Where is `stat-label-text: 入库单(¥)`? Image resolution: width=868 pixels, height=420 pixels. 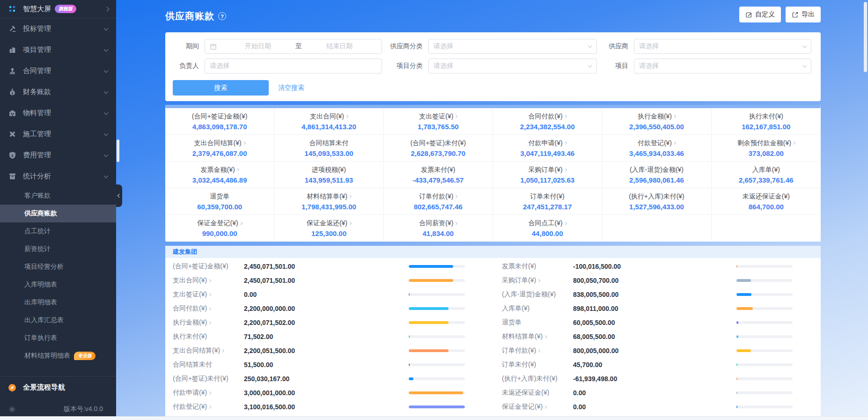
stat-label-text: 入库单(¥) is located at coordinates (766, 170).